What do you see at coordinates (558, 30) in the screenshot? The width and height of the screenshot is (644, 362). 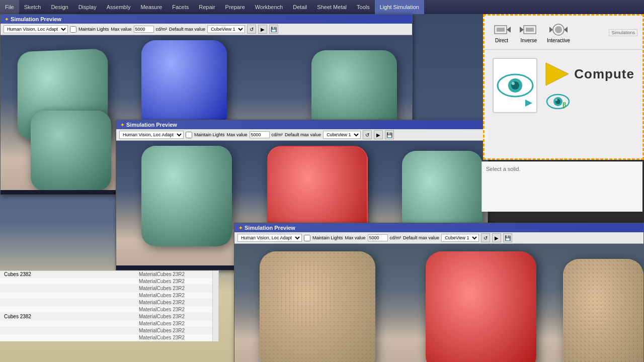 I see `interactive-icon` at bounding box center [558, 30].